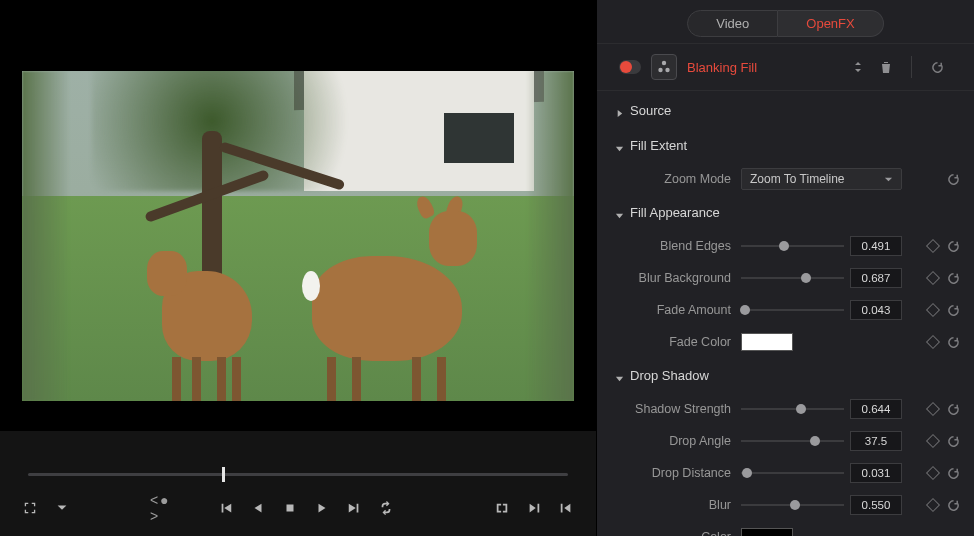 The height and width of the screenshot is (536, 974). What do you see at coordinates (792, 278) in the screenshot?
I see `blur-background-slider` at bounding box center [792, 278].